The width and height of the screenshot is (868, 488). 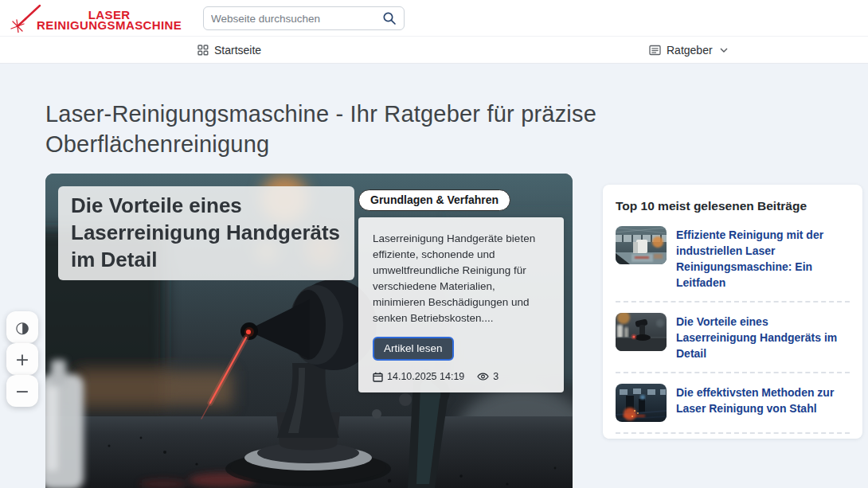 What do you see at coordinates (203, 50) in the screenshot?
I see `grid-icon` at bounding box center [203, 50].